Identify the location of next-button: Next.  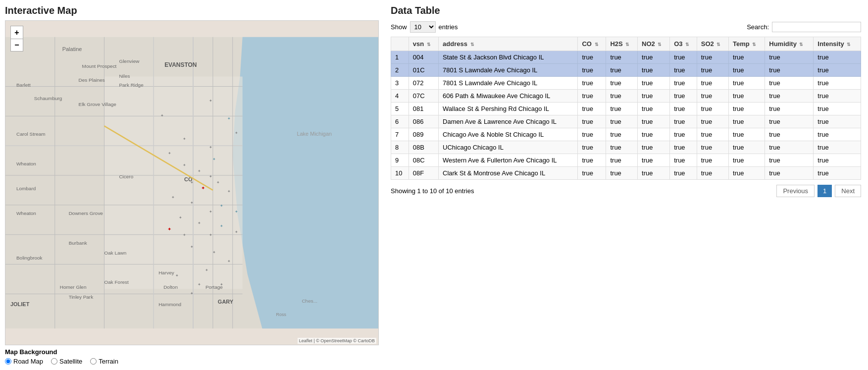
(848, 191).